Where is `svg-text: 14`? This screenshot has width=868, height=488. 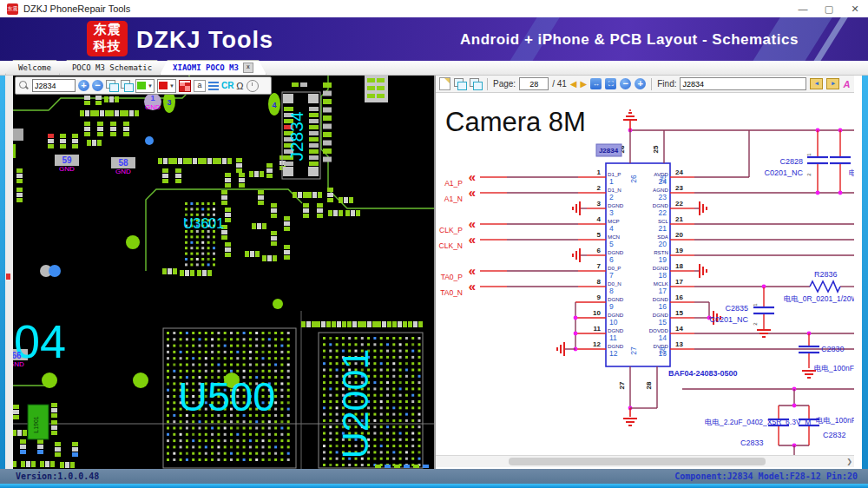
svg-text: 14 is located at coordinates (663, 338).